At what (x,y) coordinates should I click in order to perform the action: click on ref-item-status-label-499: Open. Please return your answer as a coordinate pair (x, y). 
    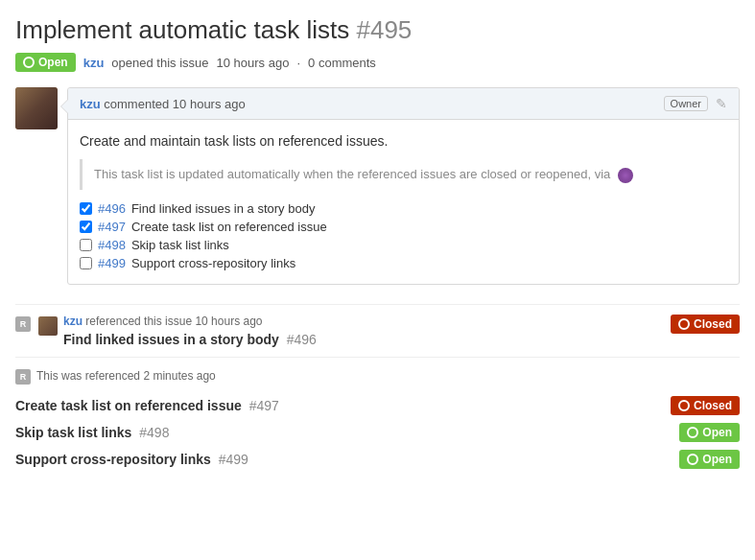
    Looking at the image, I should click on (718, 459).